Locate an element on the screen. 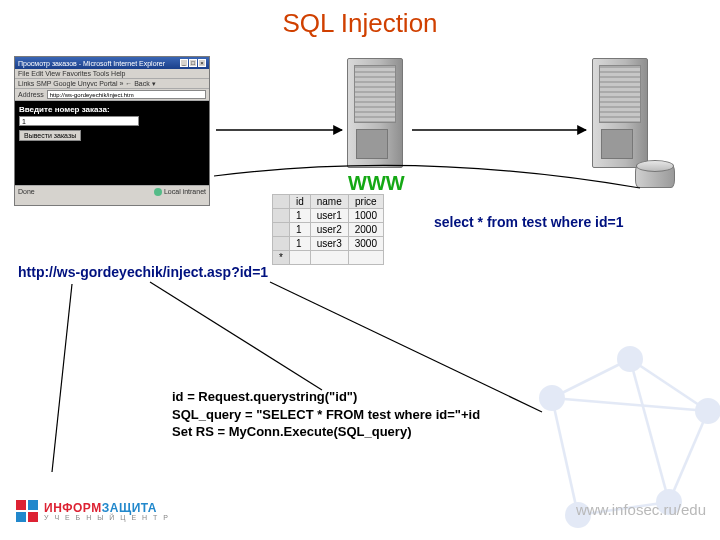 This screenshot has width=720, height=540. brand-a: ИНФОРМ is located at coordinates (73, 508).